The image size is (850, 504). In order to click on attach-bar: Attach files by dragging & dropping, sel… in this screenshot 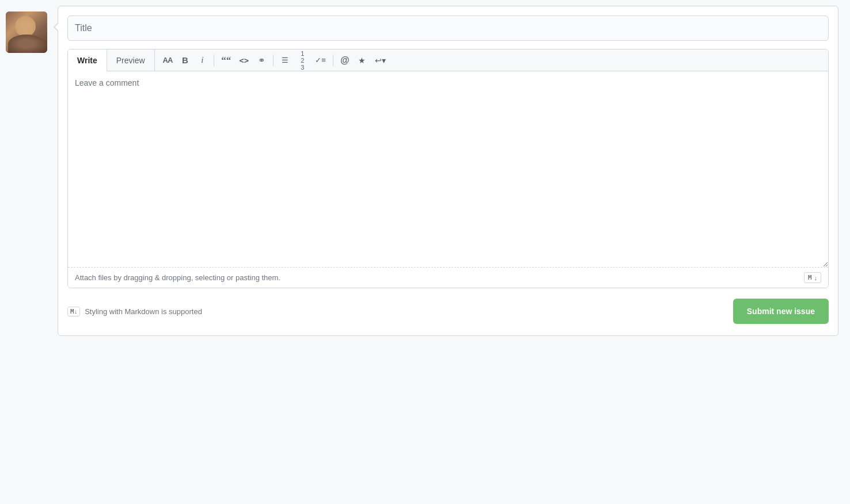, I will do `click(448, 277)`.